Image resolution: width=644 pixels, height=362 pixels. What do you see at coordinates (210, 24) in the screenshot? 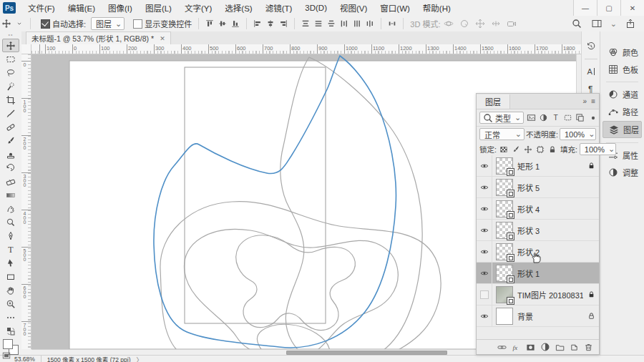
I see `align-top-icon` at bounding box center [210, 24].